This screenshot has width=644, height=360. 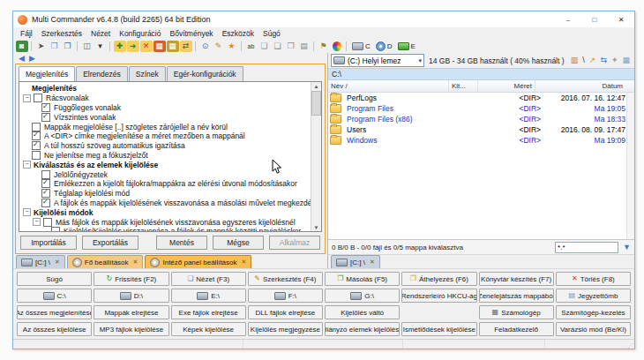 What do you see at coordinates (186, 46) in the screenshot?
I see `folder-compare-icon: ⇄` at bounding box center [186, 46].